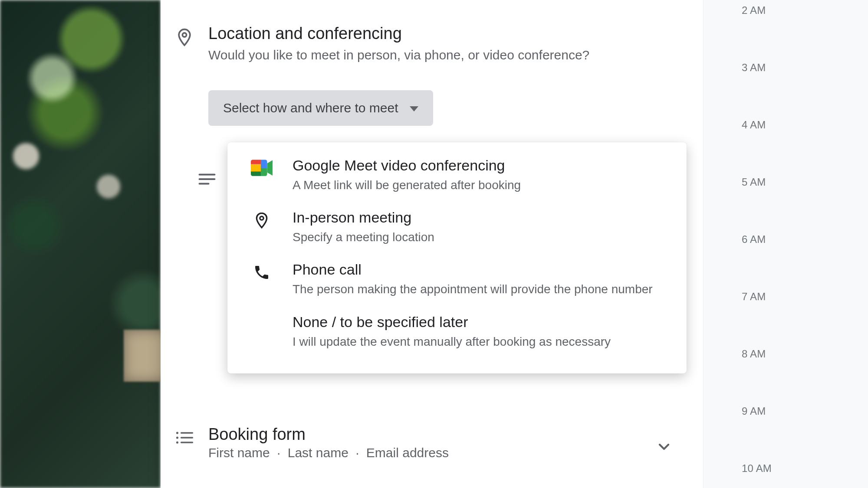 The height and width of the screenshot is (488, 868). I want to click on booking-field: Email address, so click(408, 453).